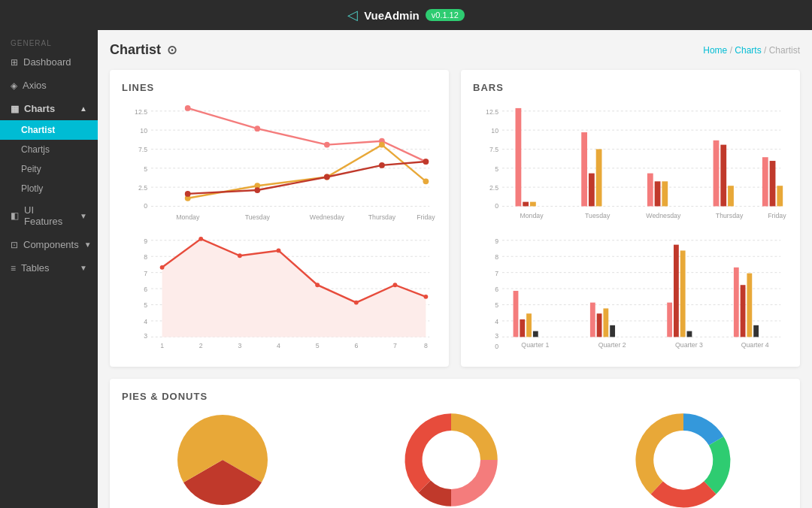 The width and height of the screenshot is (812, 508). I want to click on svg-text: Tuesday, so click(258, 217).